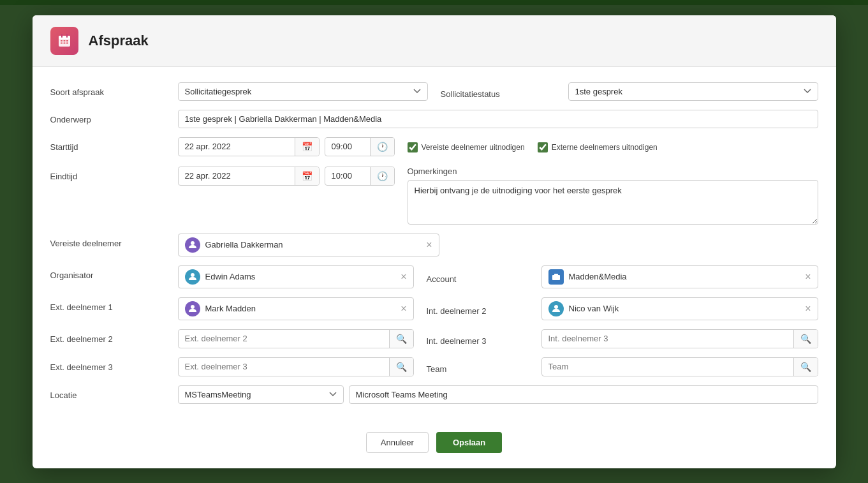  Describe the element at coordinates (114, 337) in the screenshot. I see `ext-deelnemer-2-label: Ext. deelnemer 2` at that location.